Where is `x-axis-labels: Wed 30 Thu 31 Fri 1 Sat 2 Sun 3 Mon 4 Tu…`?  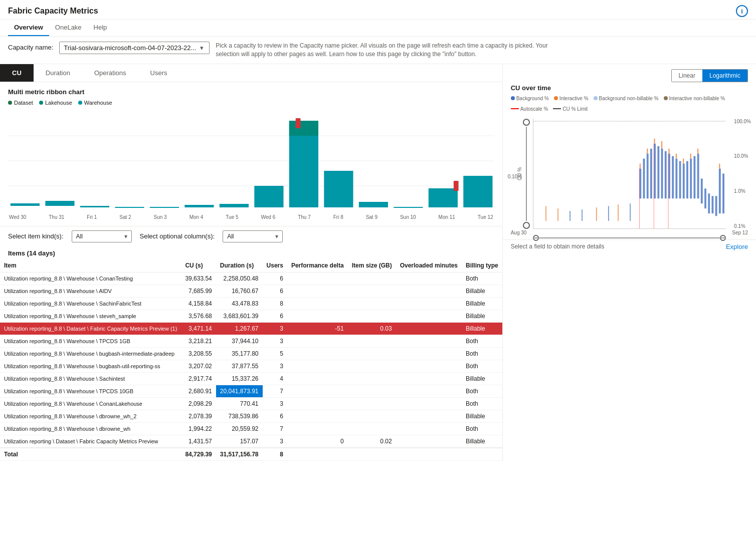 x-axis-labels: Wed 30 Thu 31 Fri 1 Sat 2 Sun 3 Mon 4 Tu… is located at coordinates (251, 217).